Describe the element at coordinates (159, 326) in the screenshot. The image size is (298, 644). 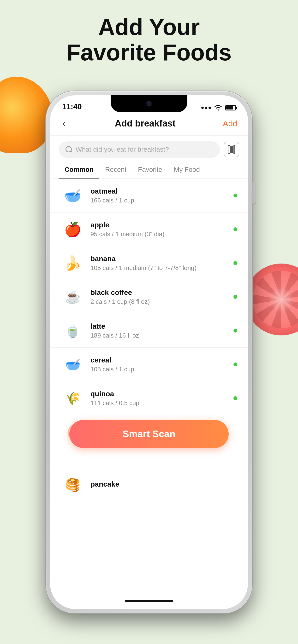
I see `food-name-latte: latte` at that location.